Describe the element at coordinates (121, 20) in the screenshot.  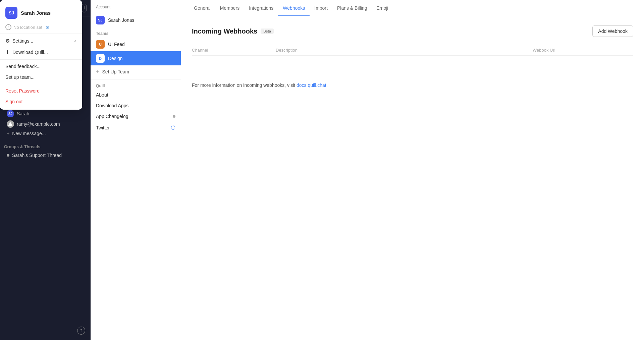
I see `middle-user-name: Sarah Jonas` at that location.